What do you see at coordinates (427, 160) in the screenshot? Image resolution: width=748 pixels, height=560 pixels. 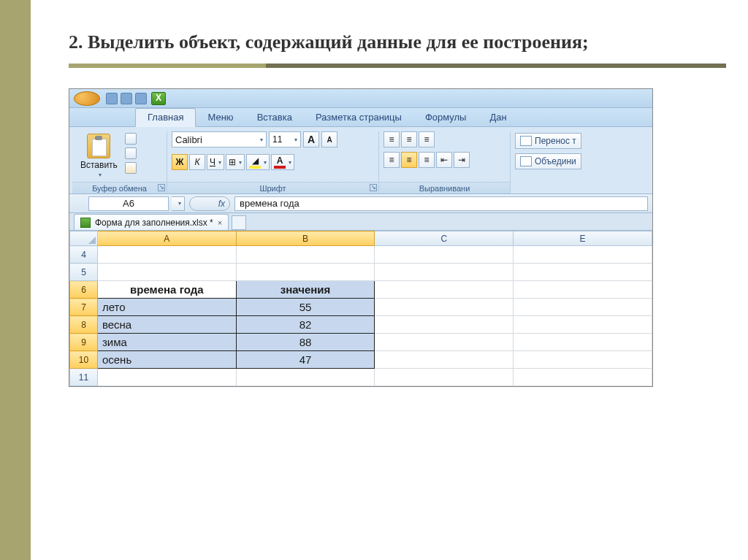 I see `align-right-button: ≡` at bounding box center [427, 160].